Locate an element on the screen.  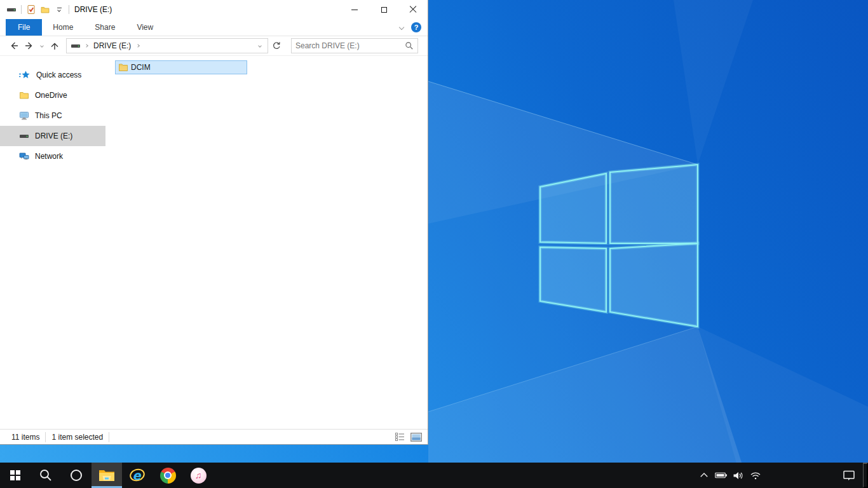
show-desktop-button is located at coordinates (865, 475).